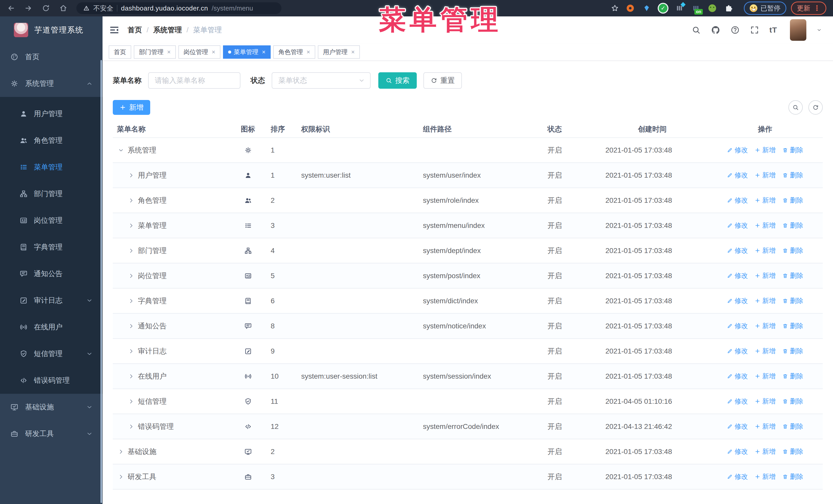 The height and width of the screenshot is (504, 833). What do you see at coordinates (294, 52) in the screenshot?
I see `tab-角色管理: 角色管理×` at bounding box center [294, 52].